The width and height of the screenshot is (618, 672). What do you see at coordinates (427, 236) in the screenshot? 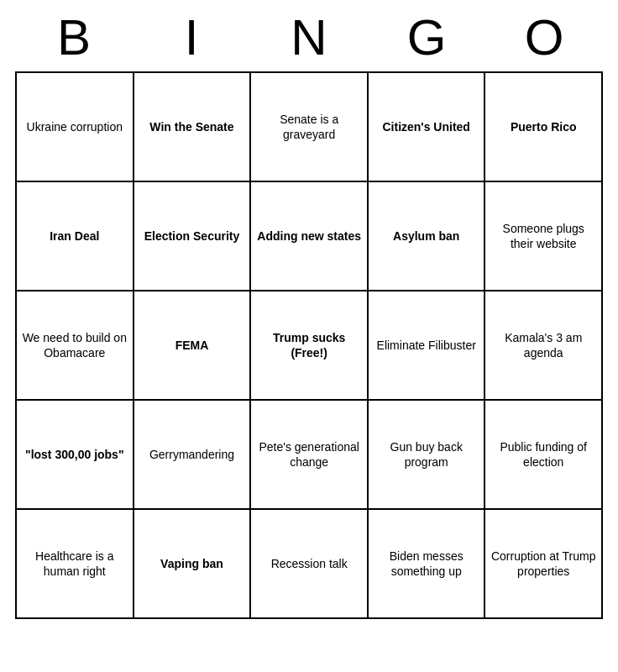
I see `cell-r1-c3: Asylum ban` at bounding box center [427, 236].